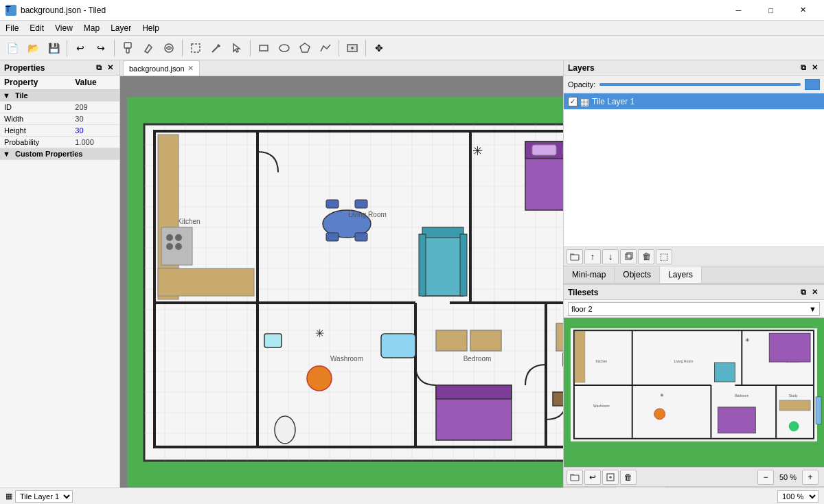 This screenshot has height=504, width=824. What do you see at coordinates (803, 67) in the screenshot?
I see `layers-float-button: ⧉` at bounding box center [803, 67].